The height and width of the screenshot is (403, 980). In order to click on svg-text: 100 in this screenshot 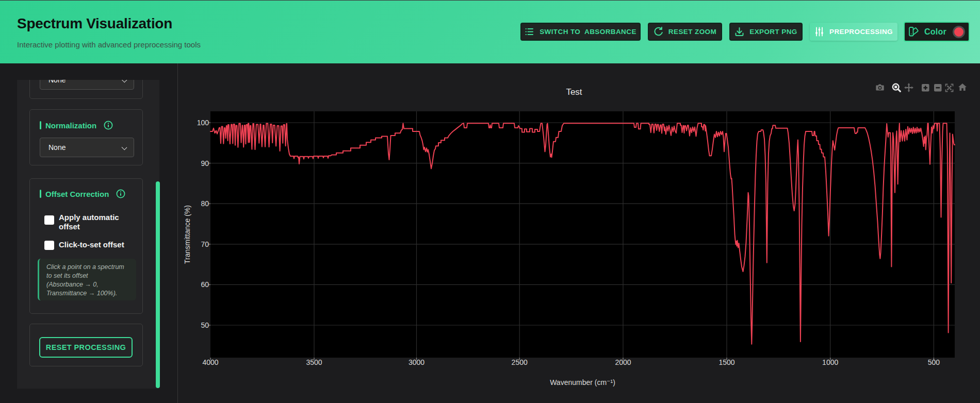, I will do `click(203, 123)`.